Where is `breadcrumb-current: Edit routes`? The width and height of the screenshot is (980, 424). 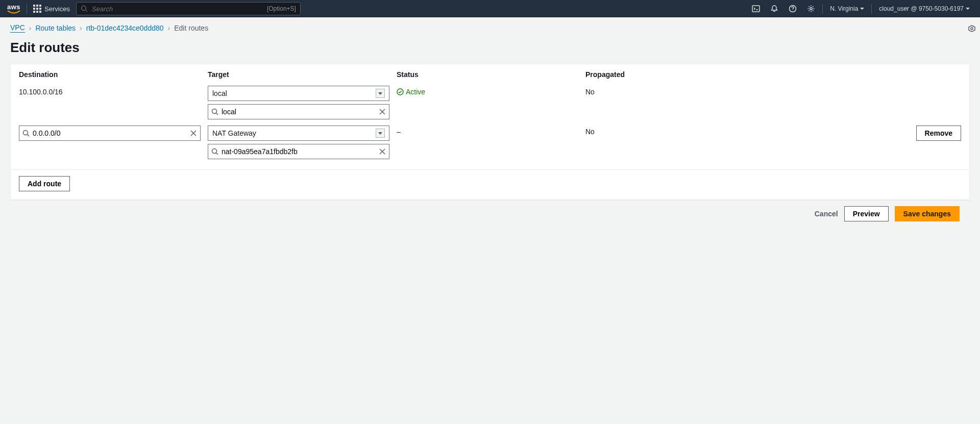
breadcrumb-current: Edit routes is located at coordinates (191, 28).